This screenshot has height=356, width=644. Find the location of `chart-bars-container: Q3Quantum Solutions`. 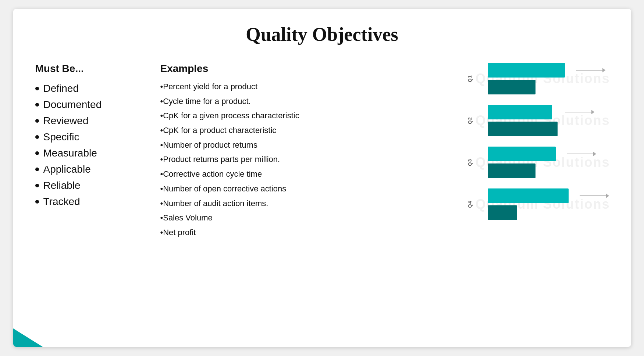

chart-bars-container: Q3Quantum Solutions is located at coordinates (543, 162).